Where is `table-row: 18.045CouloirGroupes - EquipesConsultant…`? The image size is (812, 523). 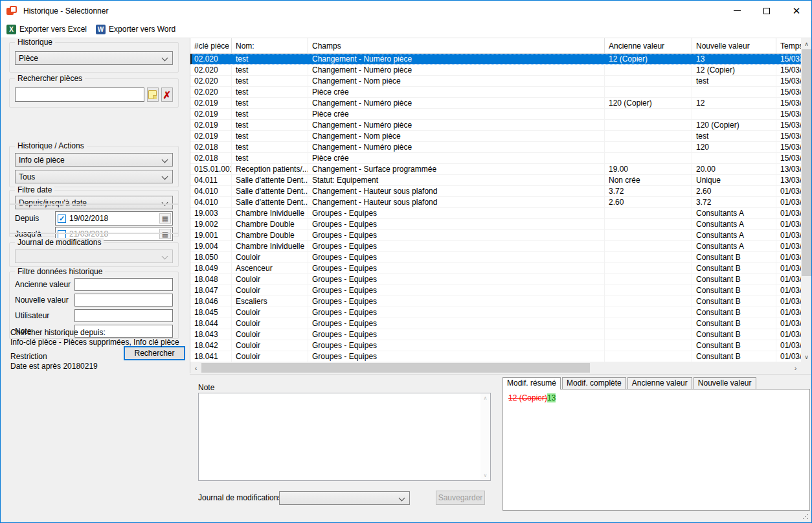
table-row: 18.045CouloirGroupes - EquipesConsultant… is located at coordinates (496, 312).